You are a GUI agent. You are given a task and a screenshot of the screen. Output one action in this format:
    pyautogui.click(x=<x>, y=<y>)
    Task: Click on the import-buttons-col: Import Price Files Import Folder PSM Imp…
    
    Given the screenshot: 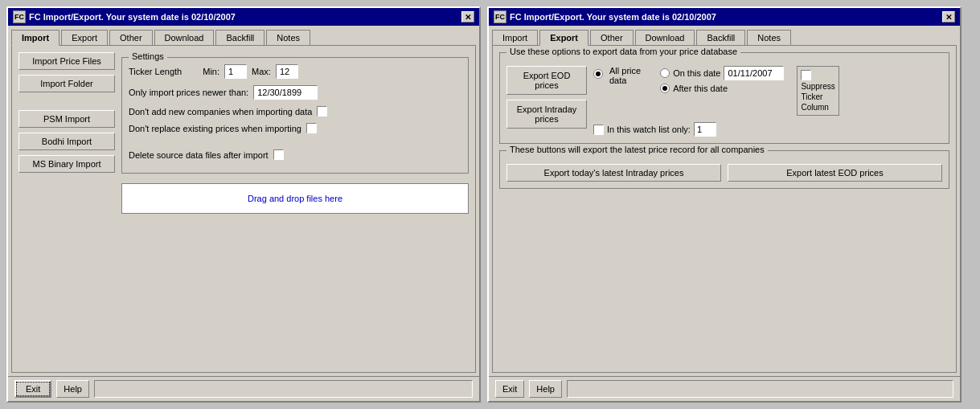 What is the action you would take?
    pyautogui.click(x=67, y=133)
    